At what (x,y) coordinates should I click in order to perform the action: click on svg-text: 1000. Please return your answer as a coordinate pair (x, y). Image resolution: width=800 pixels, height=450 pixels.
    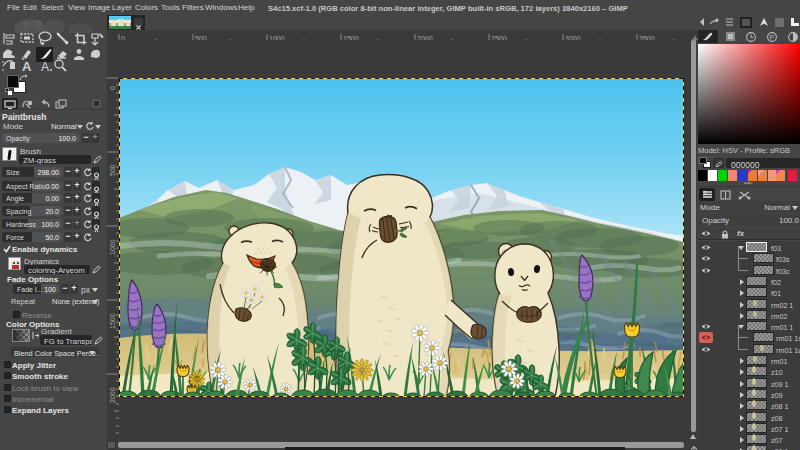
    Looking at the image, I should click on (112, 247).